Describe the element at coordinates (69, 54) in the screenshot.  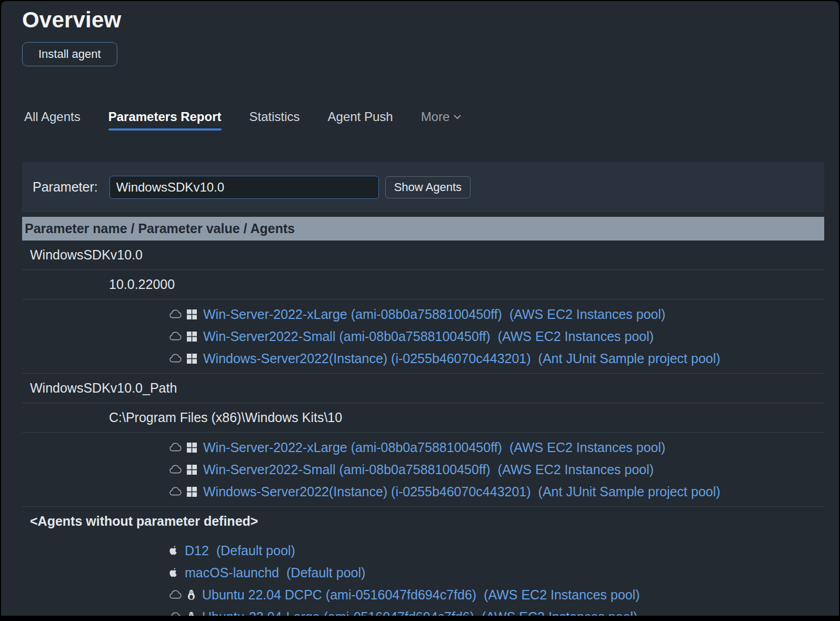
I see `install-agent-button: Install agent` at that location.